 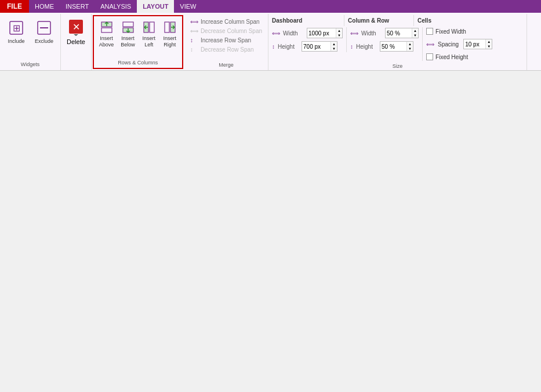 I want to click on insert-left-icon, so click(x=149, y=27).